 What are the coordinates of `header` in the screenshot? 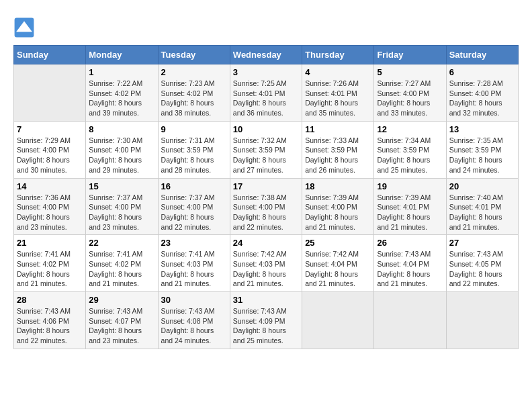 It's located at (266, 26).